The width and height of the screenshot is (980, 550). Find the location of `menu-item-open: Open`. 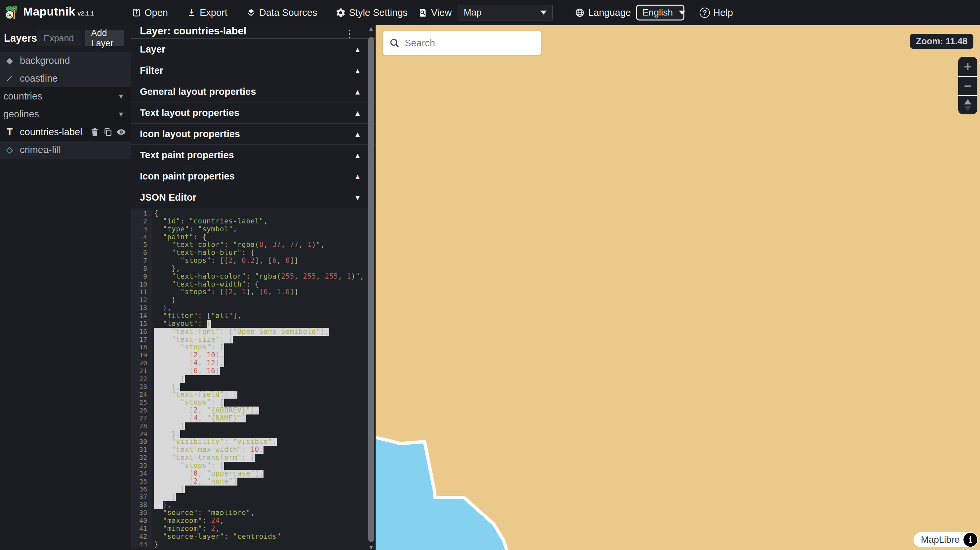

menu-item-open: Open is located at coordinates (150, 13).